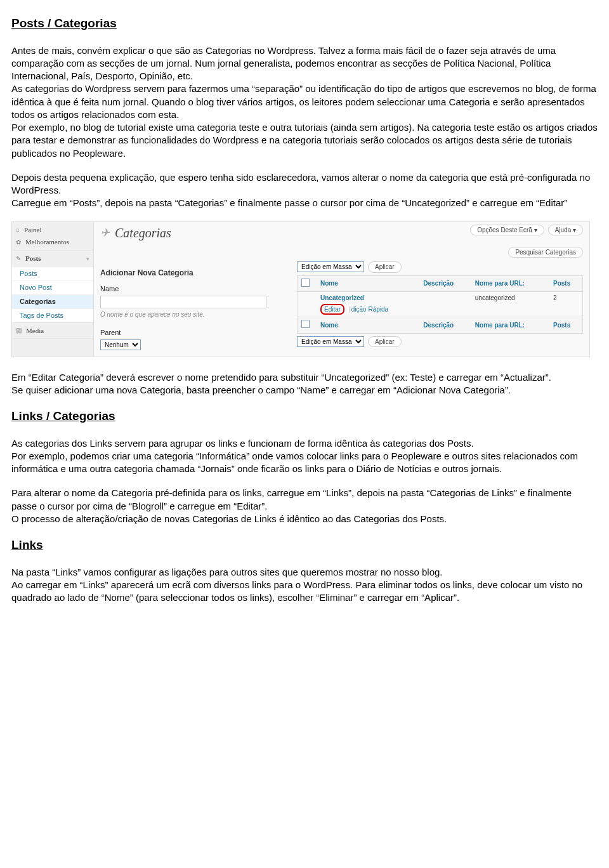 The image size is (609, 868). I want to click on heading-links: Links, so click(304, 545).